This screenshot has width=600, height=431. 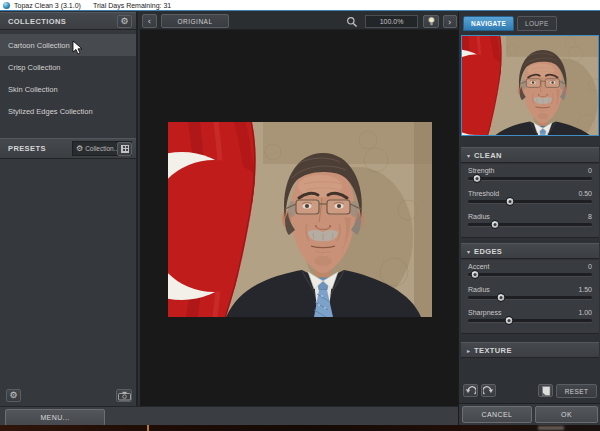 What do you see at coordinates (300, 6) in the screenshot?
I see `title-bar: Topaz Clean 3 (3.1.0) Trial Days Remaini…` at bounding box center [300, 6].